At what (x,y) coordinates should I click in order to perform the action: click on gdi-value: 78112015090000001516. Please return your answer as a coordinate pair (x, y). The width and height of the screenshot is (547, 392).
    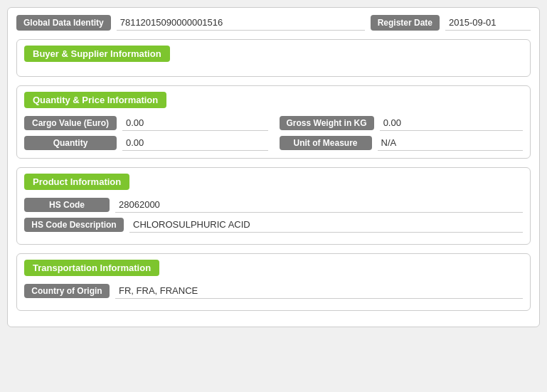
    Looking at the image, I should click on (240, 23).